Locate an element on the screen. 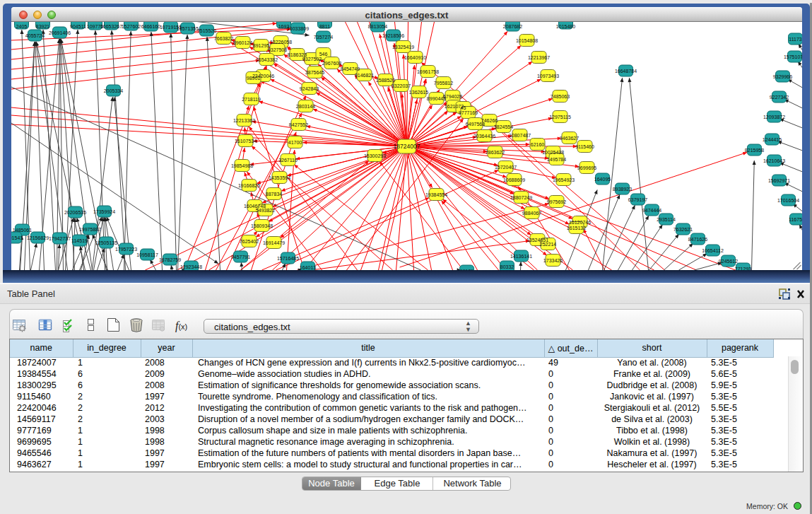  svg-text: 19854988 is located at coordinates (242, 165).